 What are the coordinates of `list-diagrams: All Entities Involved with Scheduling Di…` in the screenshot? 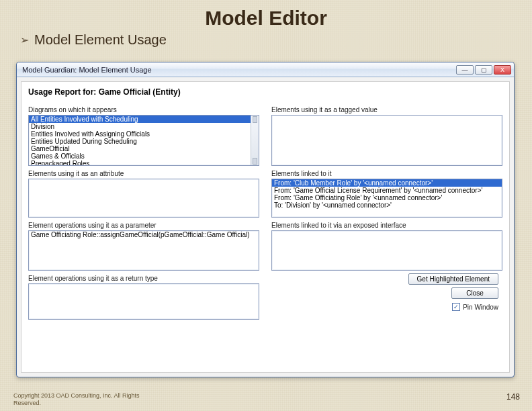 It's located at (144, 140).